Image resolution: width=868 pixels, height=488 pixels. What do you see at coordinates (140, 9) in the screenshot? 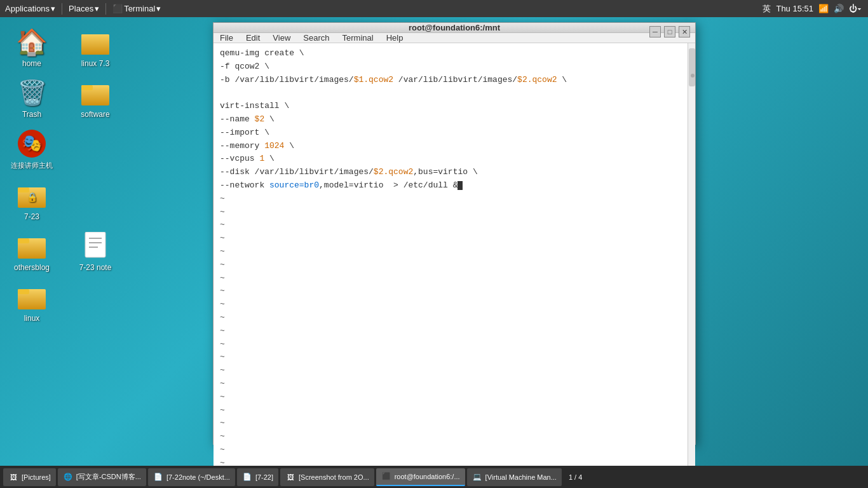
I see `terminal-label: Terminal` at bounding box center [140, 9].